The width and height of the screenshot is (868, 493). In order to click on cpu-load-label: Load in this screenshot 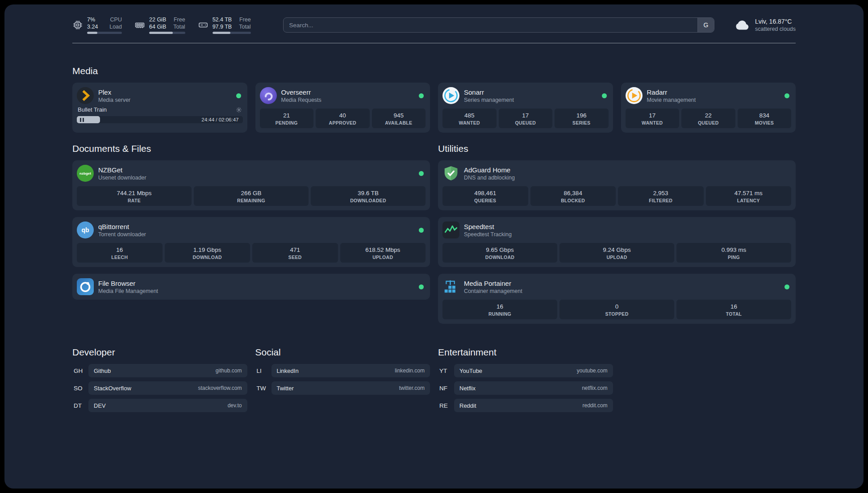, I will do `click(116, 27)`.